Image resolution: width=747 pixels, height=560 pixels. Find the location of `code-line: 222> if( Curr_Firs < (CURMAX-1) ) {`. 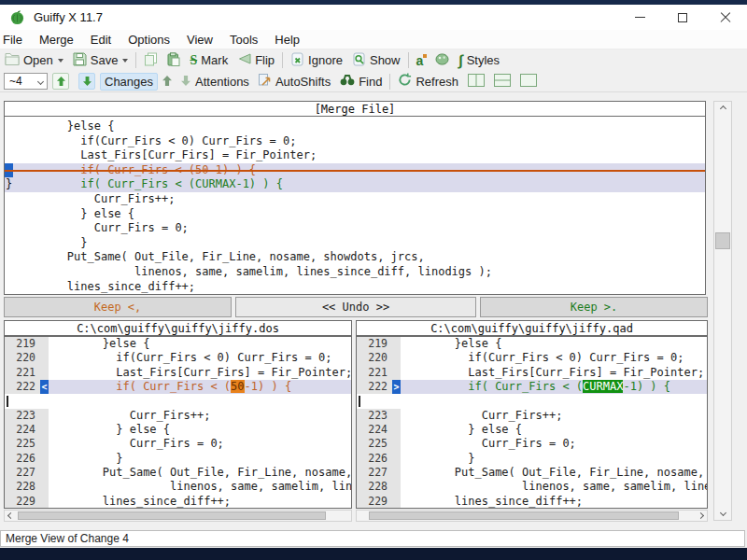

code-line: 222> if( Curr_Firs < (CURMAX-1) ) { is located at coordinates (532, 386).